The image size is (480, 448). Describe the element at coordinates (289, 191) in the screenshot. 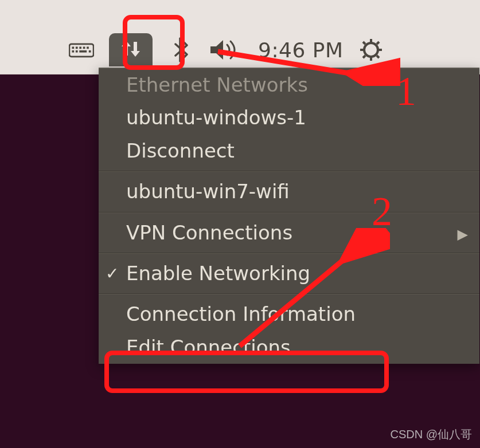

I see `menu-item-wifi-connection: ubuntu-win7-wifi` at that location.